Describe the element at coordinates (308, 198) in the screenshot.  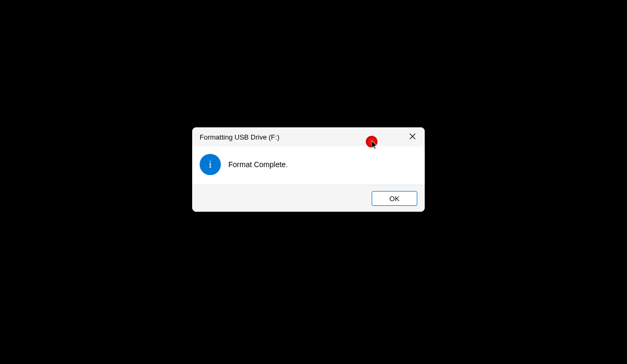
I see `dialog-footer: OK` at that location.